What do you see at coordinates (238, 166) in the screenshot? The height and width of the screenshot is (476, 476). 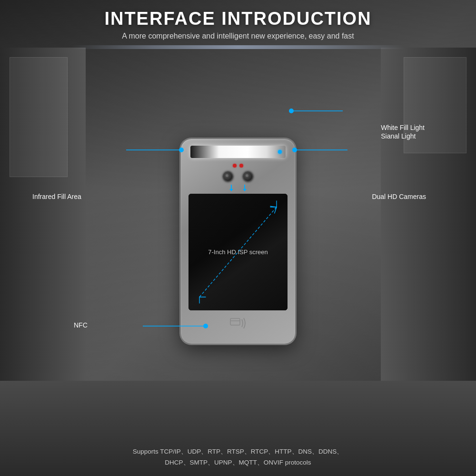 I see `ir-dots` at bounding box center [238, 166].